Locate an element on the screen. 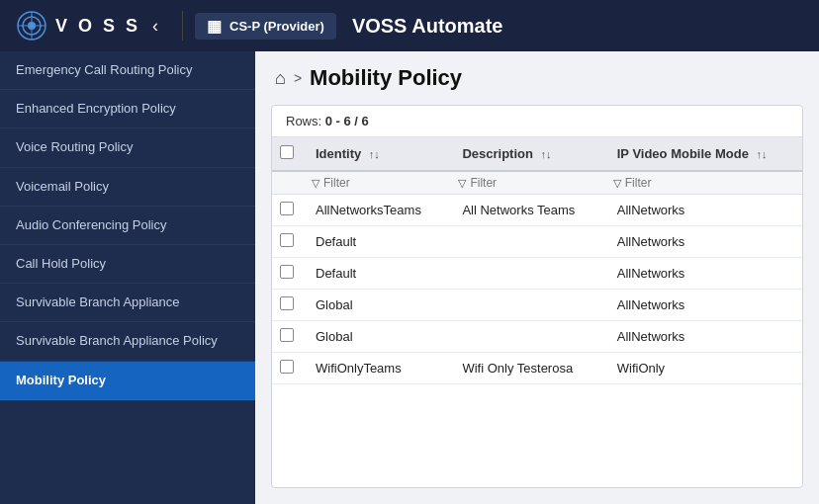 The height and width of the screenshot is (504, 819). col-description: Description ↑↓ is located at coordinates (527, 154).